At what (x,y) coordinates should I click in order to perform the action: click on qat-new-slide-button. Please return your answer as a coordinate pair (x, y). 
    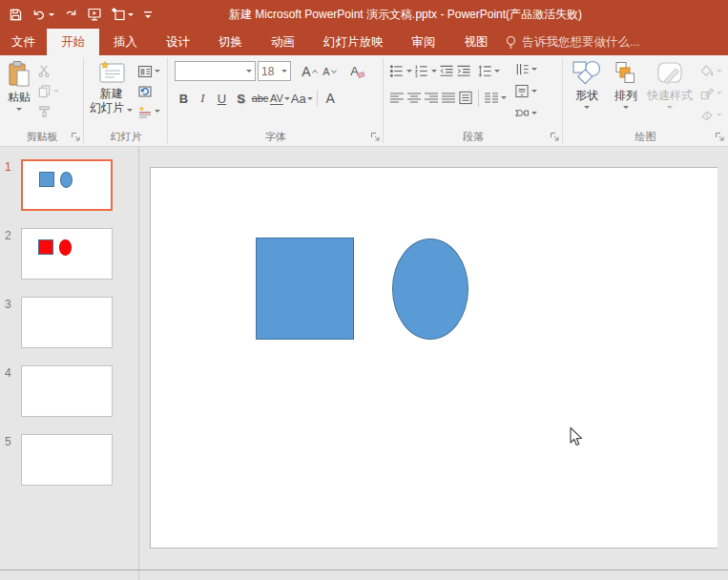
    Looking at the image, I should click on (122, 14).